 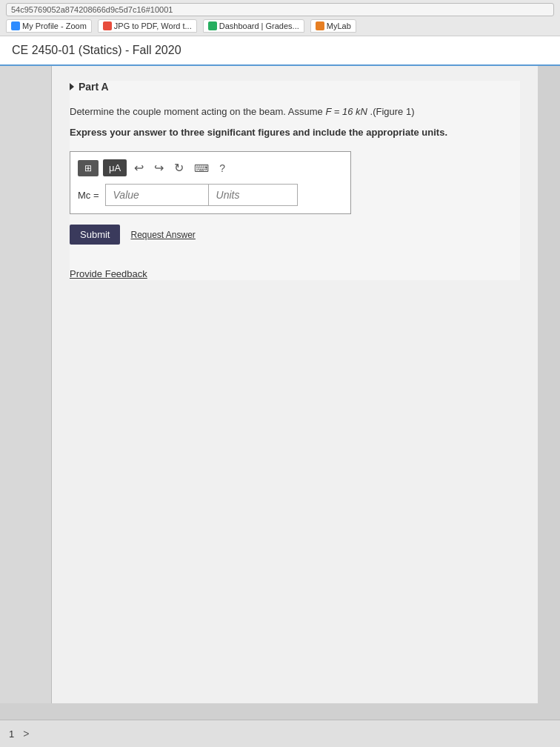 I want to click on dashboard-icon, so click(x=213, y=26).